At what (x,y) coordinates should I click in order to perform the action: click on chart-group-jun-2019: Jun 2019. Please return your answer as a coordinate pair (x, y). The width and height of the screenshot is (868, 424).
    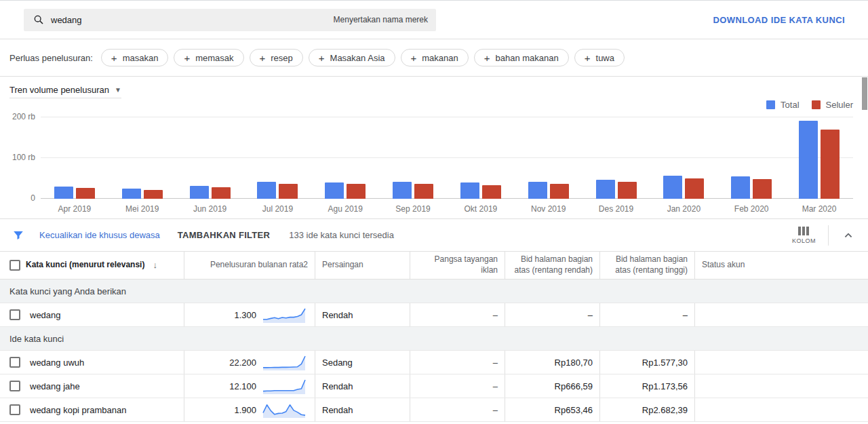
    Looking at the image, I should click on (210, 158).